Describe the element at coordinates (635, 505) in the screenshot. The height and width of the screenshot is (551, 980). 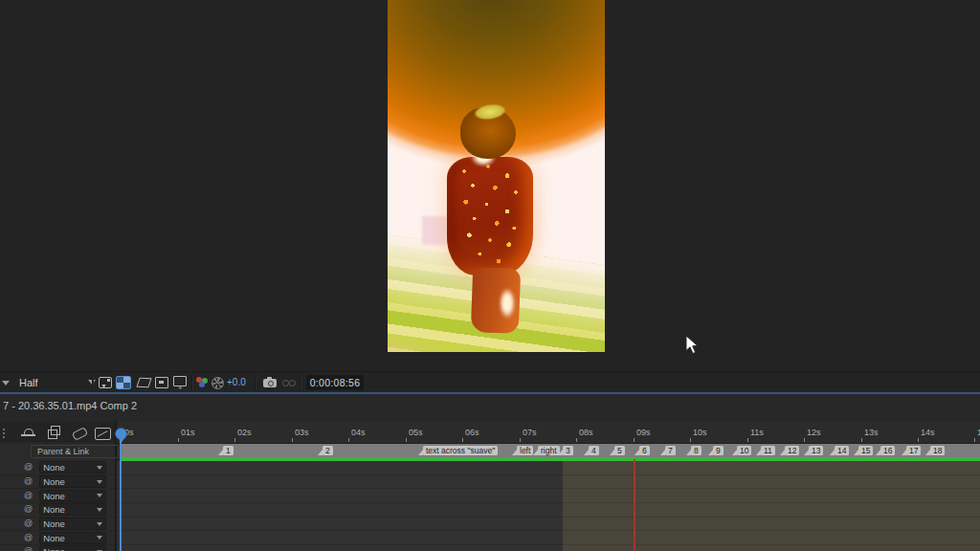
I see `playhead-line` at that location.